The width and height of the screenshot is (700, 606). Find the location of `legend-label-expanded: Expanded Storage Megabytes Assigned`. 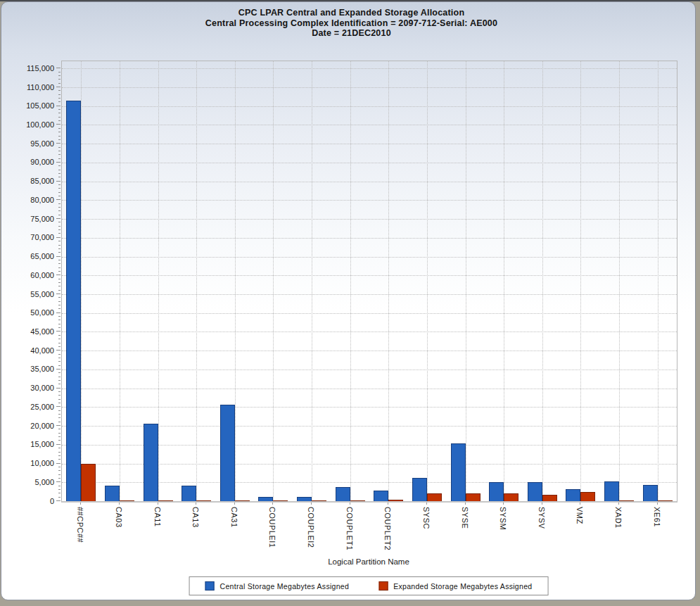

legend-label-expanded: Expanded Storage Megabytes Assigned is located at coordinates (463, 586).